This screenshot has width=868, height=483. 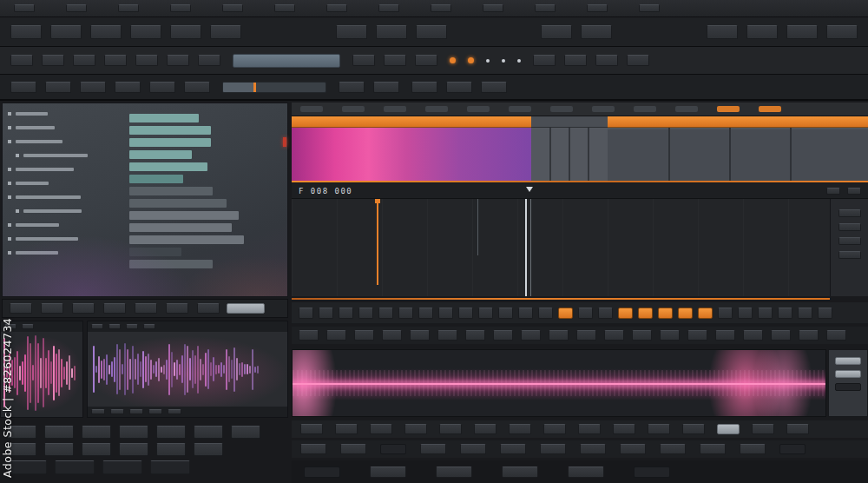 I want to click on snap-button, so click(x=556, y=32).